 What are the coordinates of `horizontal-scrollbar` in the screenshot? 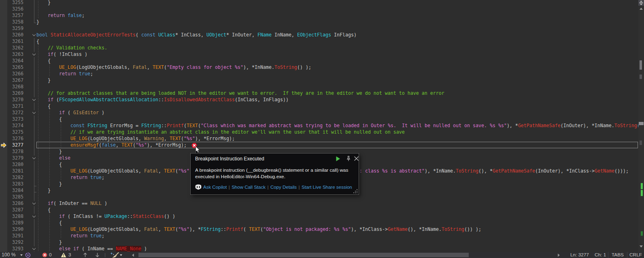 It's located at (346, 255).